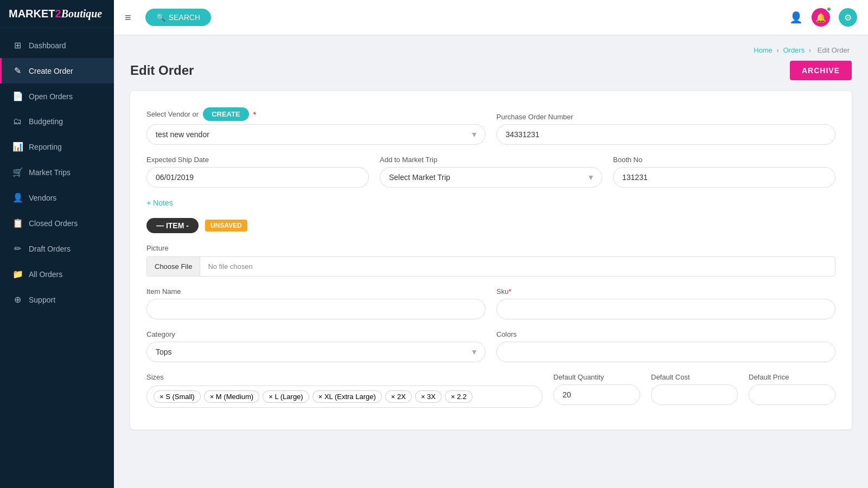 The width and height of the screenshot is (868, 488). I want to click on ship-market-booth-row: Expected Ship Date Add to Market Trip Se…, so click(491, 171).